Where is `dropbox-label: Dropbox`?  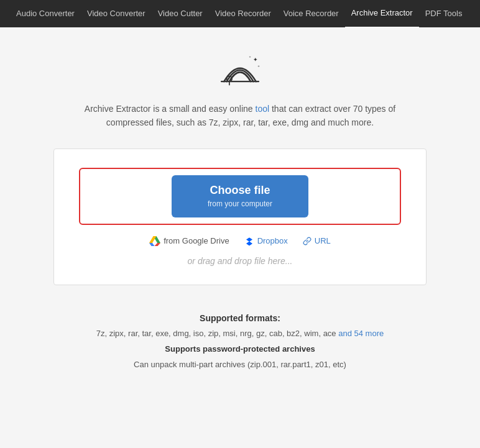
dropbox-label: Dropbox is located at coordinates (272, 241).